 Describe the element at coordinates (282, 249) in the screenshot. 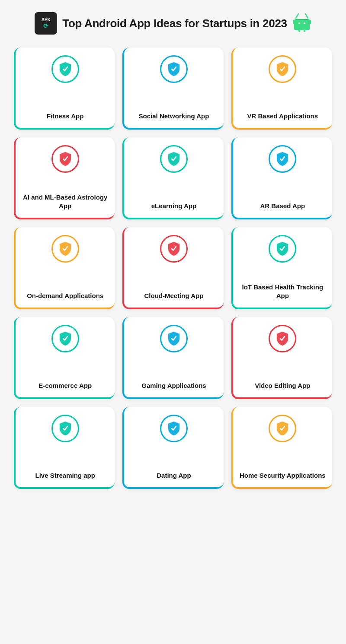

I see `icon-circle-iot-health-tracking-app` at that location.